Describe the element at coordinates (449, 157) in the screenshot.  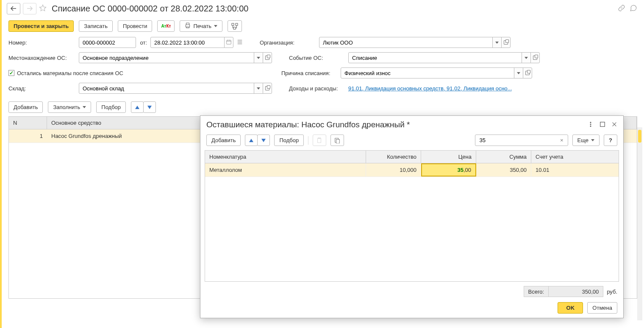
I see `dcol-price: Цена` at that location.